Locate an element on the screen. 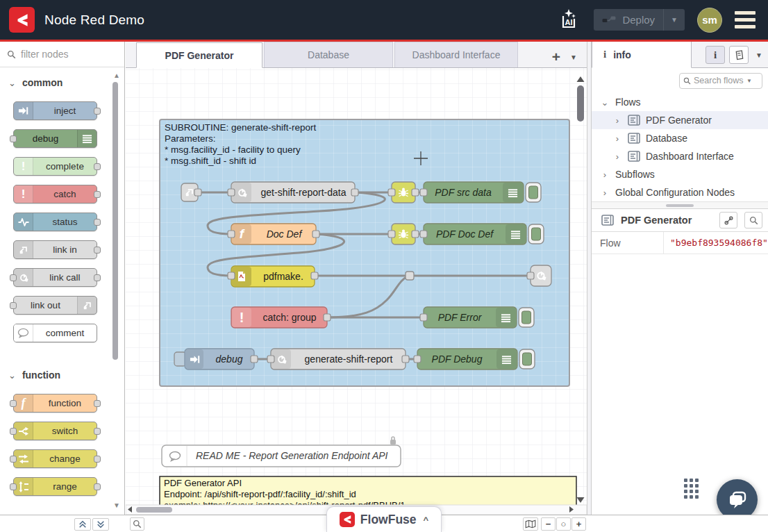  palette-category-common: ⌄ common is located at coordinates (62, 80).